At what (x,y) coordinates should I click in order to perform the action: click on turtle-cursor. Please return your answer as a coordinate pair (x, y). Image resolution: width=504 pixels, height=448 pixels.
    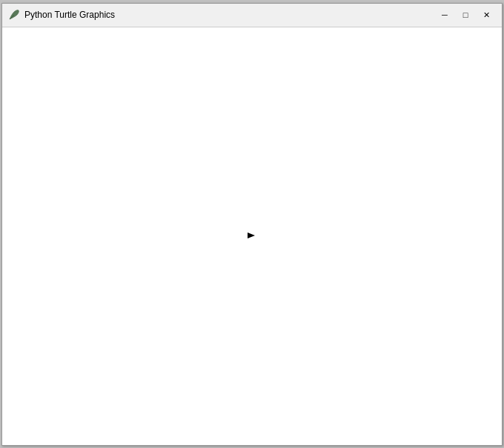
    Looking at the image, I should click on (252, 236).